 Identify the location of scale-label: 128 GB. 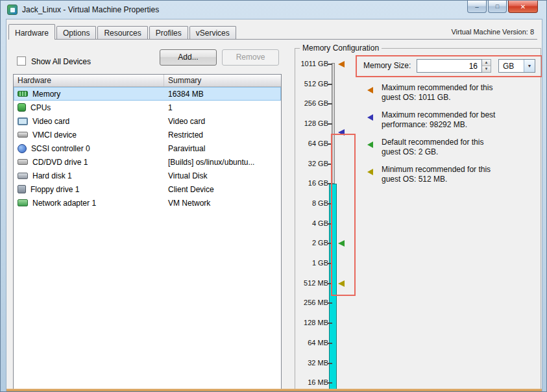
(312, 123).